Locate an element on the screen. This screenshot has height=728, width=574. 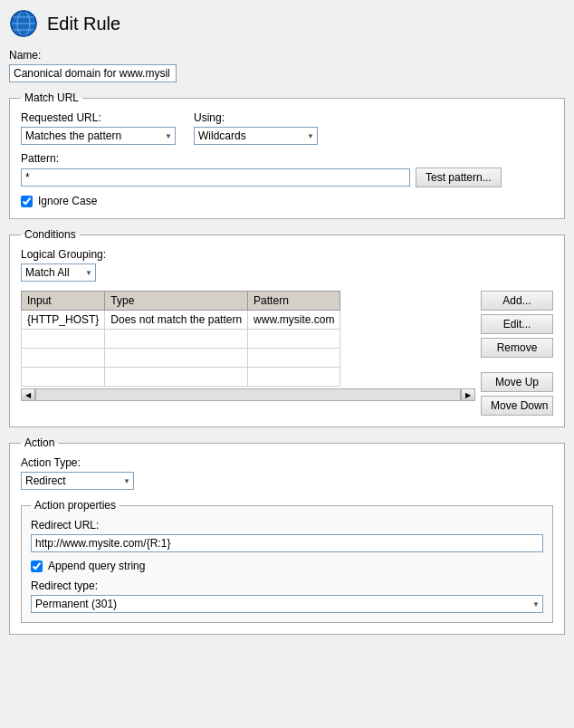
requested-url-col: Requested URL: Matches the pattern Does … is located at coordinates (98, 129).